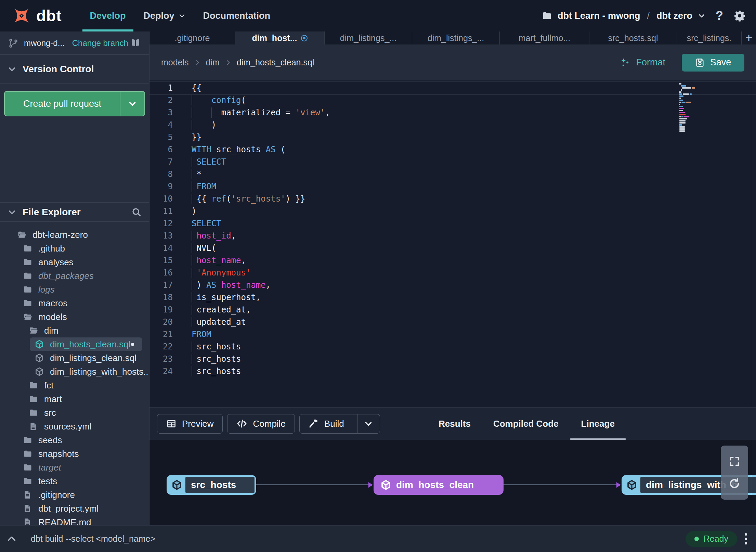  Describe the element at coordinates (75, 235) in the screenshot. I see `tree-item-dbt-learn-zero: dbt-learn-zero` at that location.